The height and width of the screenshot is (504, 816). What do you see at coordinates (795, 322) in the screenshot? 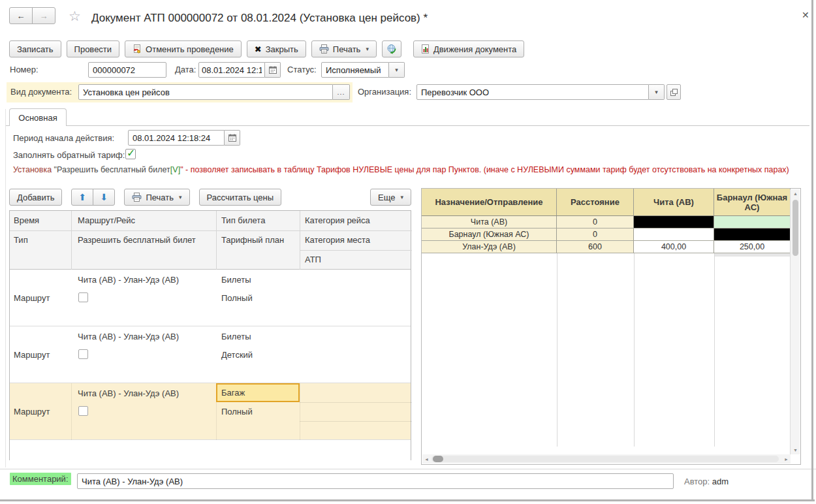
I see `vertical-scrollbar: ▲ ▼` at bounding box center [795, 322].